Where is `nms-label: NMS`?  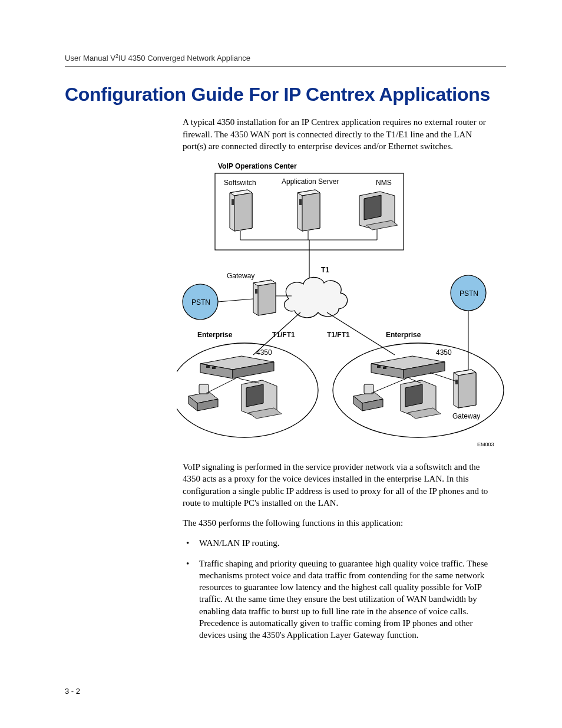
nms-label: NMS is located at coordinates (384, 183).